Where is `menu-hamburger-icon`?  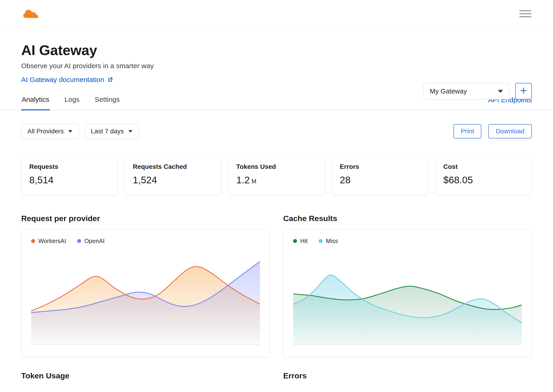
menu-hamburger-icon is located at coordinates (525, 14).